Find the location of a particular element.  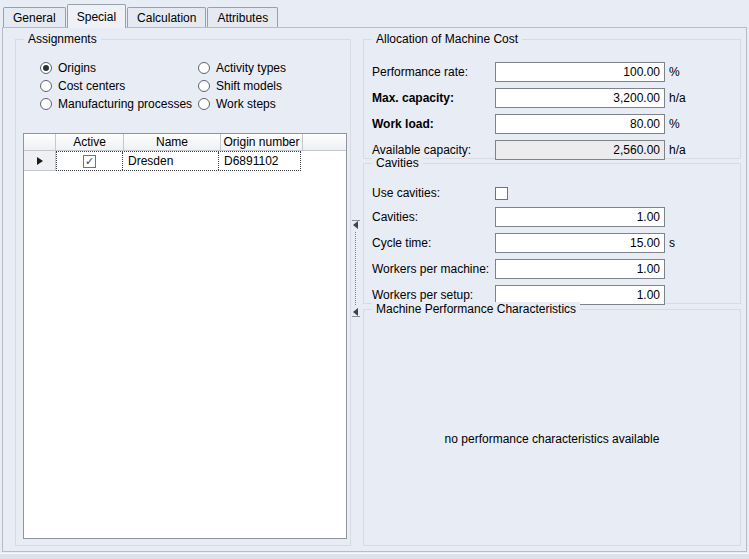

field-row-work-load: Work load: % is located at coordinates (552, 124).